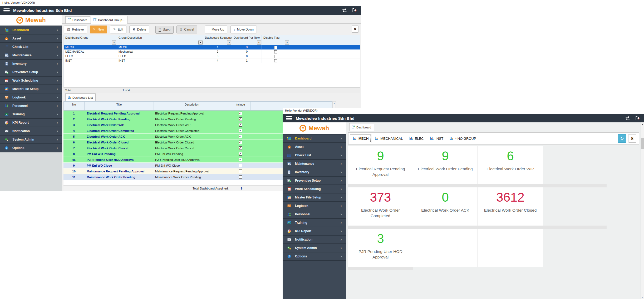  Describe the element at coordinates (212, 61) in the screenshot. I see `group-row: INSTINST41` at that location.